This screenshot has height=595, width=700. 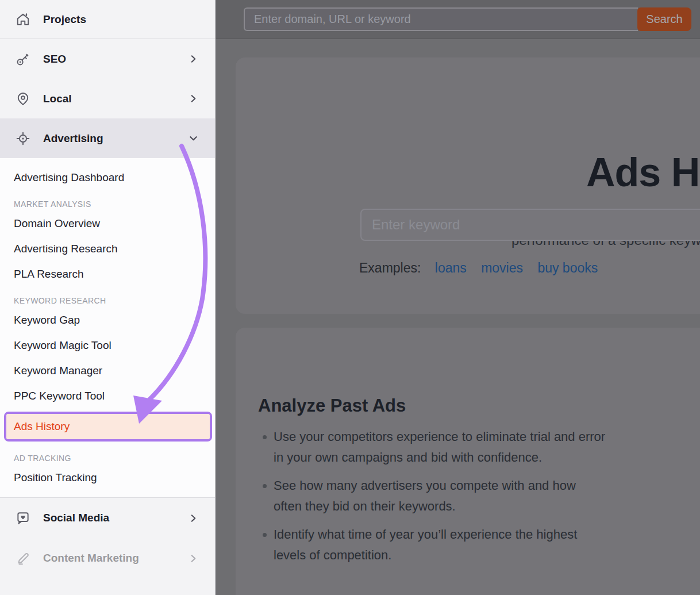 I want to click on examples-row: Examples: loans movies buy books, so click(x=484, y=268).